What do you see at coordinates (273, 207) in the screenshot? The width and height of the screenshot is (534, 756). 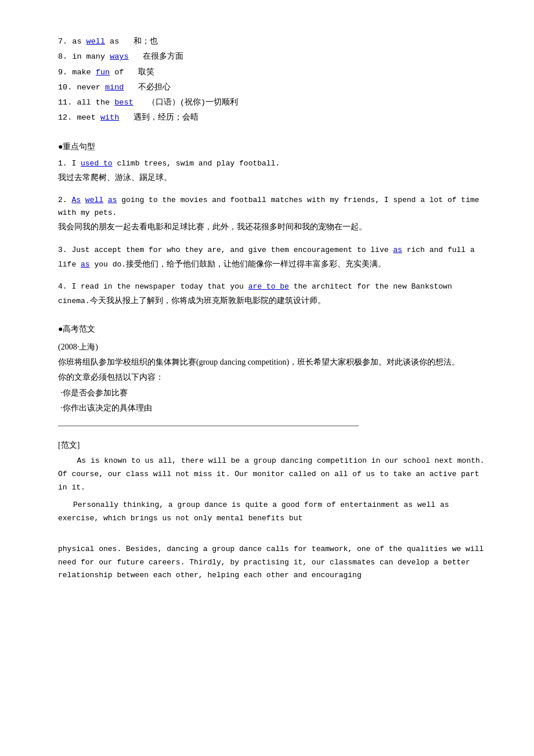 I see `sentence-2-en: 2. As well as going to the movies and fo…` at bounding box center [273, 207].